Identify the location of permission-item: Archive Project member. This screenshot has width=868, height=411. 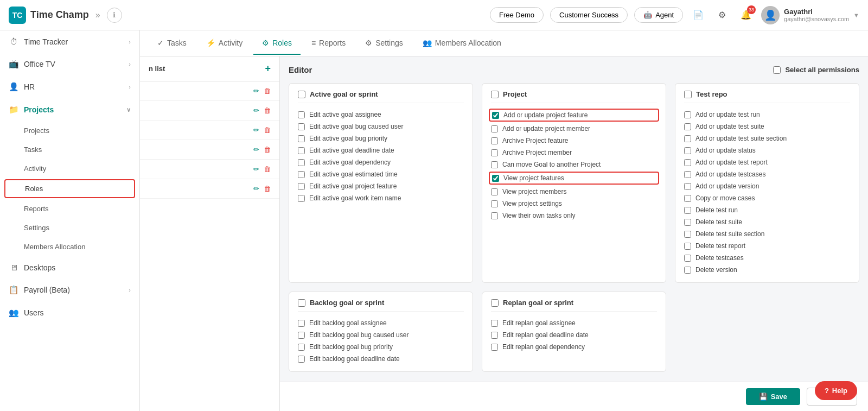
(574, 153).